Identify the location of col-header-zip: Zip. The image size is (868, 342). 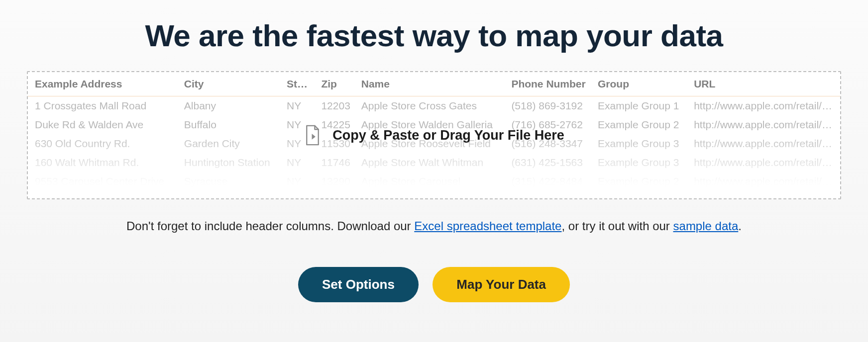
(336, 85).